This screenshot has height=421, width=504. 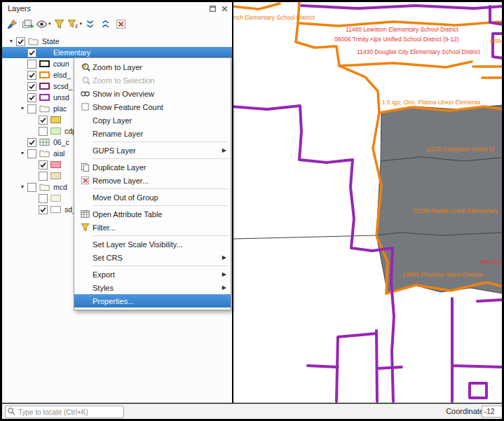 What do you see at coordinates (153, 258) in the screenshot?
I see `menu-item-set-crs: Set CRS▶` at bounding box center [153, 258].